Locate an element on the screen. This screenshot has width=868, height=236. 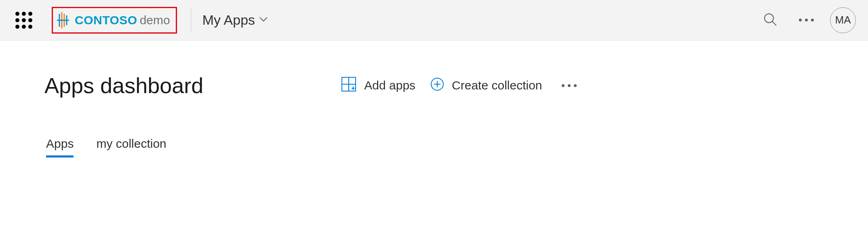
topbar-more-button is located at coordinates (807, 20).